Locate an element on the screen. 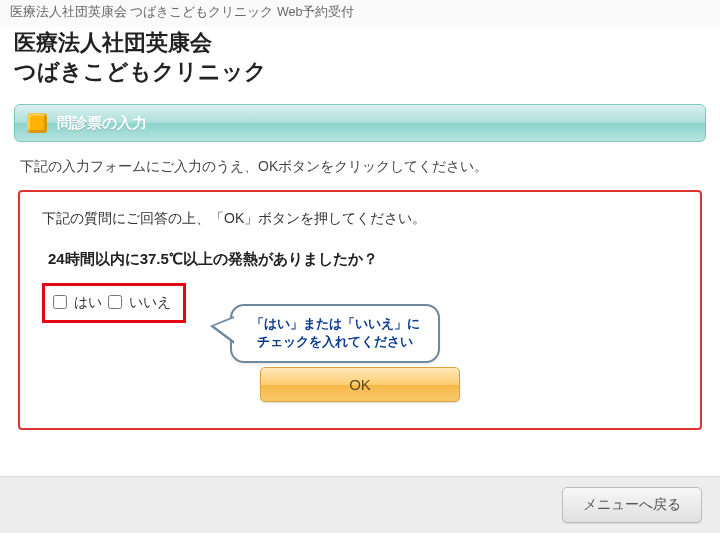 This screenshot has width=720, height=550. panel-instruction: 下記の質問にご回答の上、「OK」ボタンを押してください。 is located at coordinates (360, 219).